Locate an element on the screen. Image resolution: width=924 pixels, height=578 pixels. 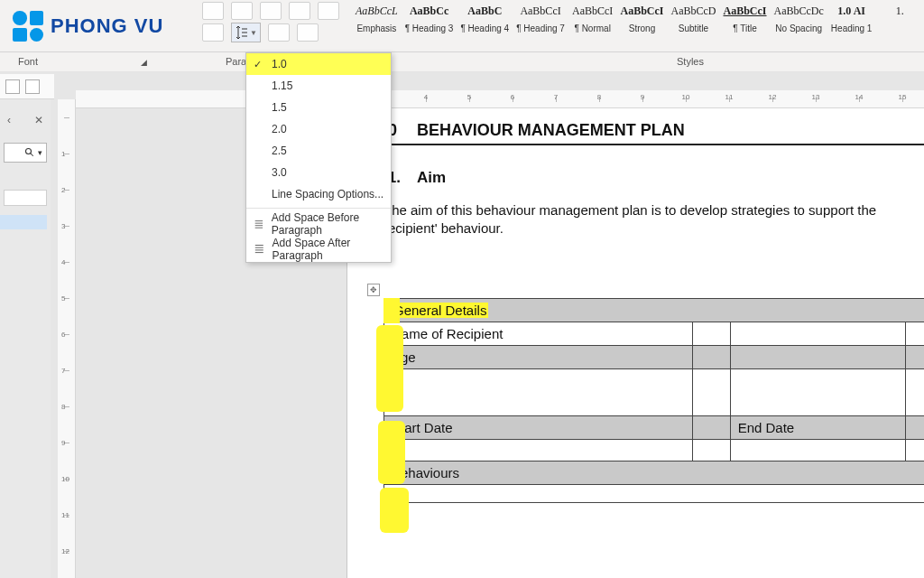
vertical-ruler: 12345678910111213 is located at coordinates (67, 339).